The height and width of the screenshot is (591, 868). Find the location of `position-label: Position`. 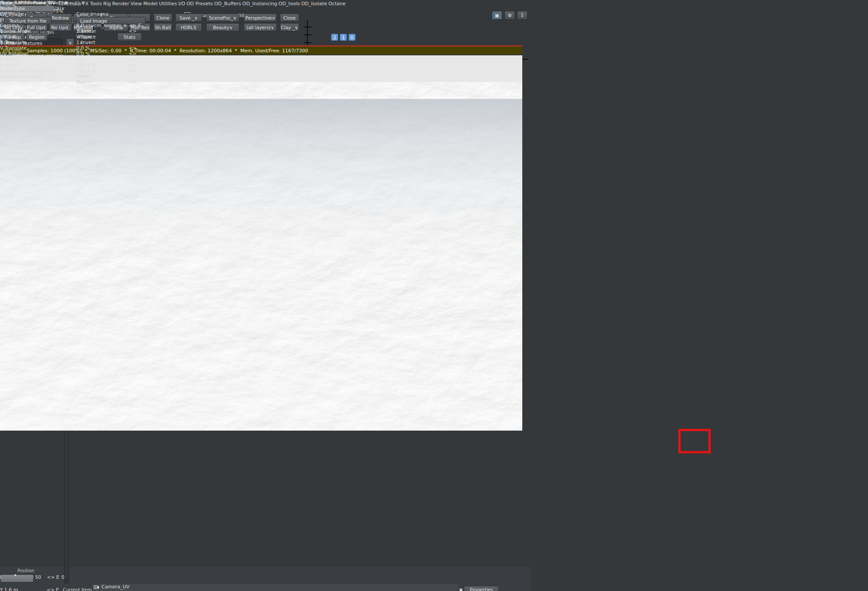

position-label: Position is located at coordinates (26, 571).